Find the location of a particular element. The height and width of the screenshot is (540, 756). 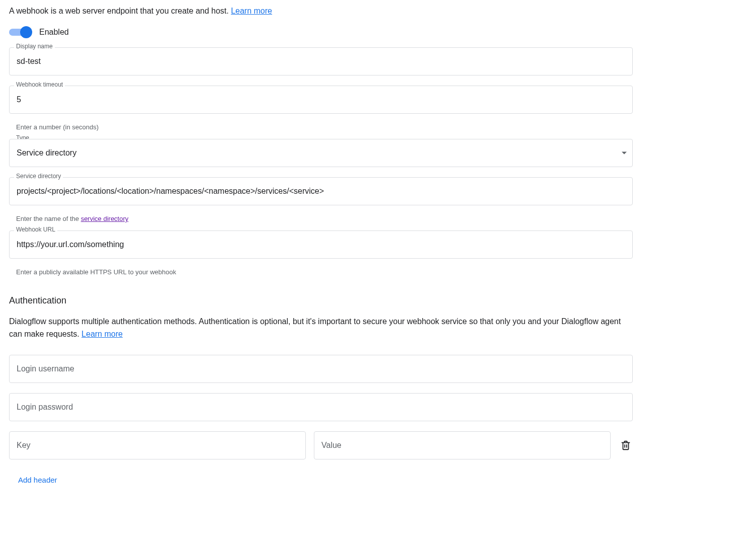

timeout-helper: Enter a number (in seconds) is located at coordinates (321, 129).